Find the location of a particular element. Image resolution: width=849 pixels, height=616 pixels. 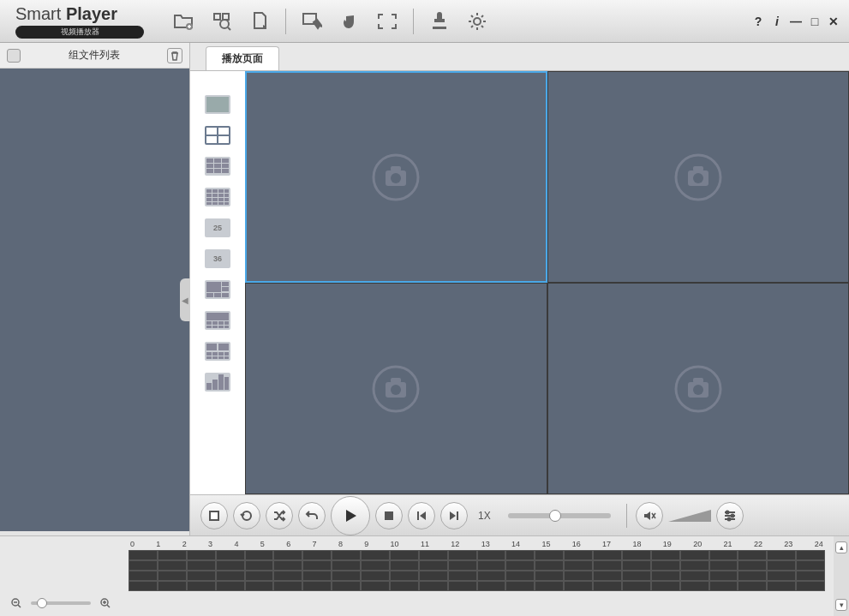

select-all-checkbox is located at coordinates (14, 56).